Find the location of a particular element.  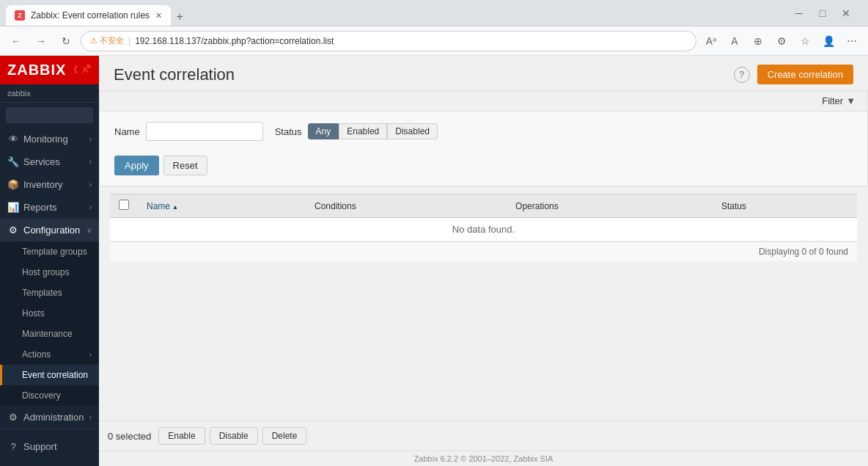

action-bar: 0 selected Enable Disable Delete is located at coordinates (484, 436).